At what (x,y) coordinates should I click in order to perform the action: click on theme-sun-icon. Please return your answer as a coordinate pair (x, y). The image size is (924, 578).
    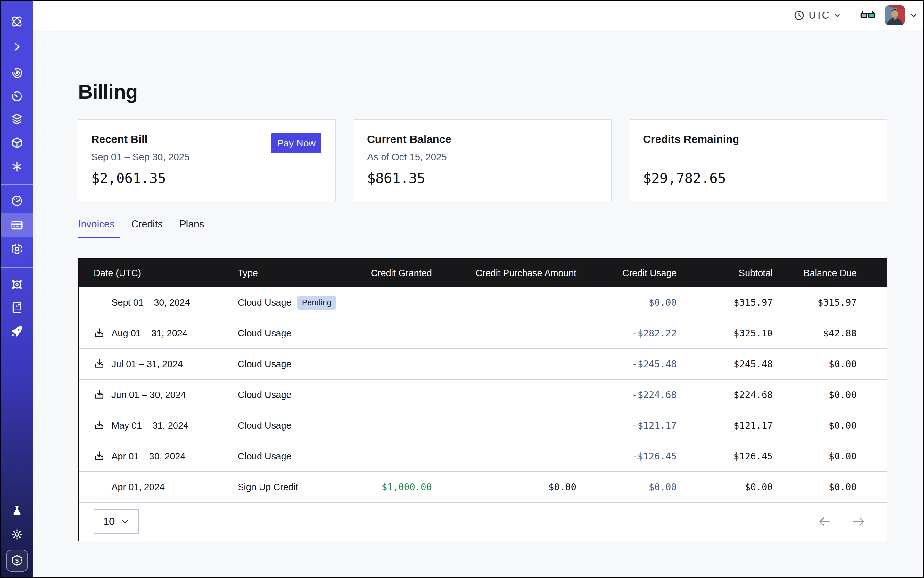
    Looking at the image, I should click on (17, 534).